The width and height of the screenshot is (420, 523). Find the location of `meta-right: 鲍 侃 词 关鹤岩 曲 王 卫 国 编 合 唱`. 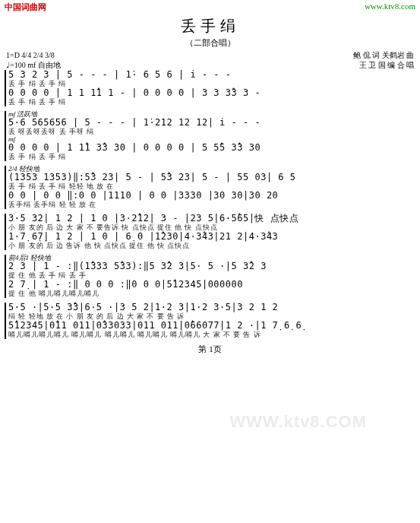

meta-right: 鲍 侃 词 关鹤岩 曲 王 卫 国 编 合 唱 is located at coordinates (384, 60).